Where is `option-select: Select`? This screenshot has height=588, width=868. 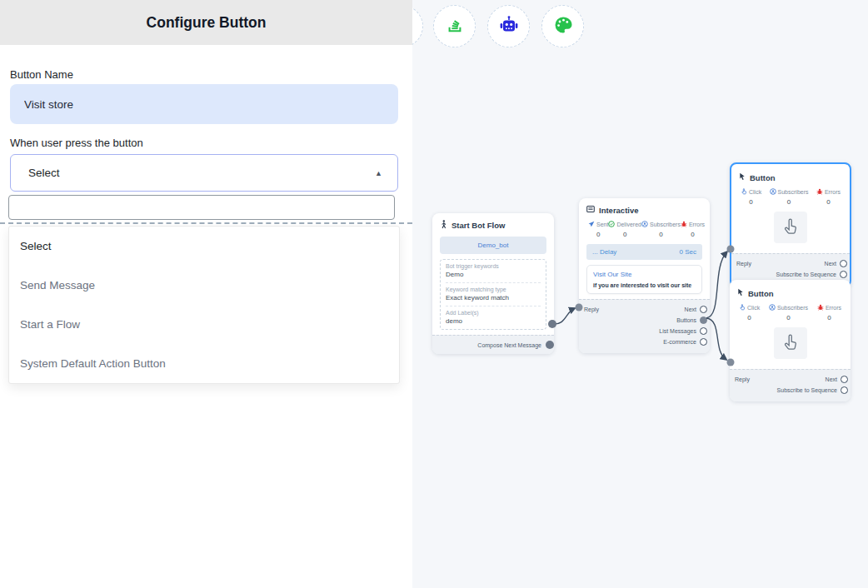 option-select: Select is located at coordinates (204, 247).